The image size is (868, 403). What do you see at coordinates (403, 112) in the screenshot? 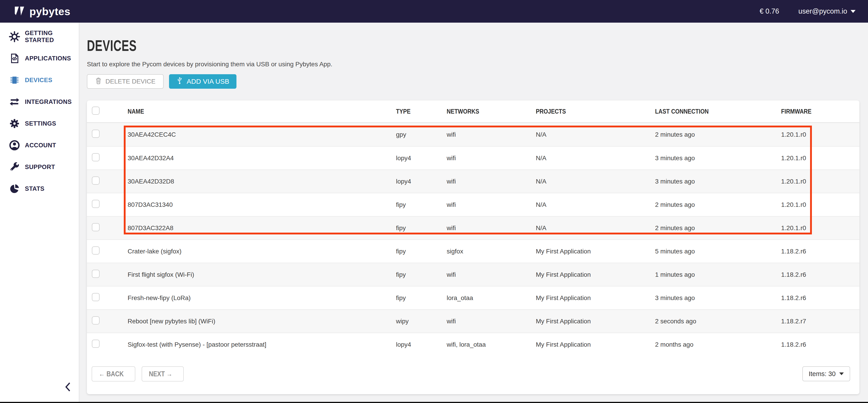
I see `column-header-type: TYPE` at bounding box center [403, 112].